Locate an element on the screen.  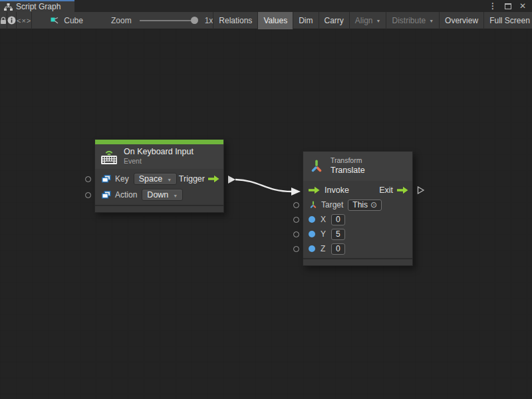
z-value: 0 is located at coordinates (338, 249).